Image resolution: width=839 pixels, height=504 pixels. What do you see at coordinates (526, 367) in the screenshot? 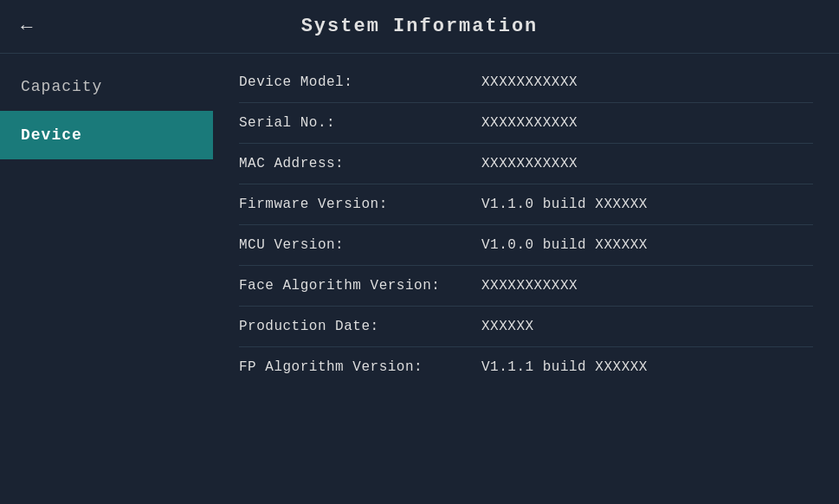
I see `table-row: FP Algorithm Version:V1.1.1 build XXXXXX` at bounding box center [526, 367].